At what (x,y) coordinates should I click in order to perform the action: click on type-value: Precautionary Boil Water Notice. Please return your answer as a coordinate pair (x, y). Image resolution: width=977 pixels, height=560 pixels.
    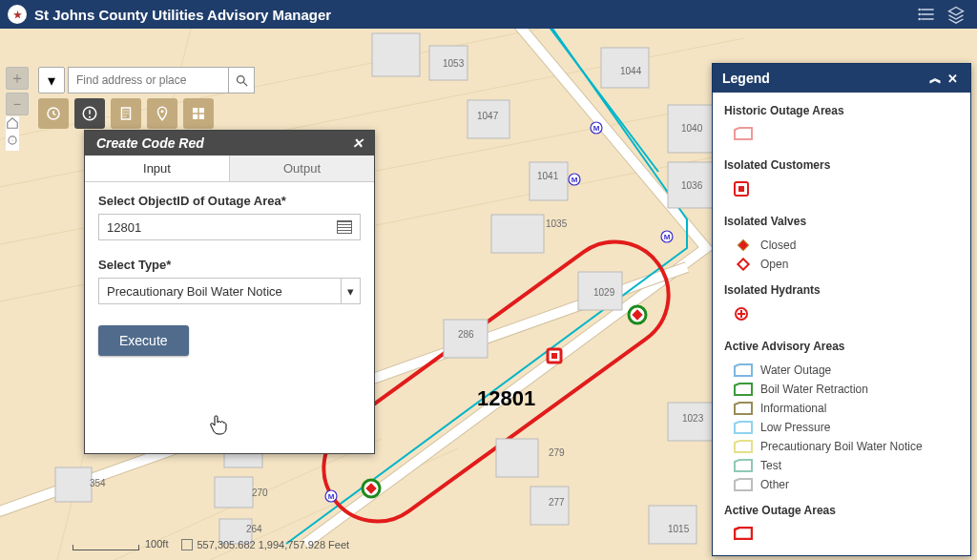
    Looking at the image, I should click on (195, 292).